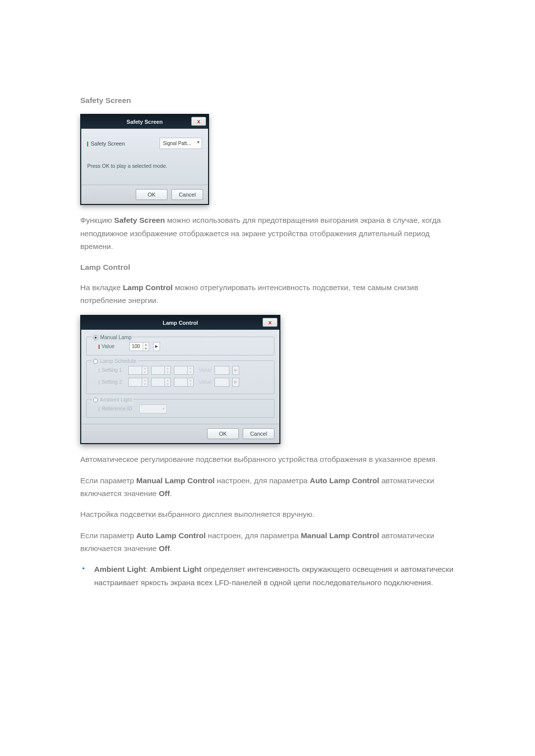  I want to click on legend-text: Lamp Schedule, so click(118, 361).